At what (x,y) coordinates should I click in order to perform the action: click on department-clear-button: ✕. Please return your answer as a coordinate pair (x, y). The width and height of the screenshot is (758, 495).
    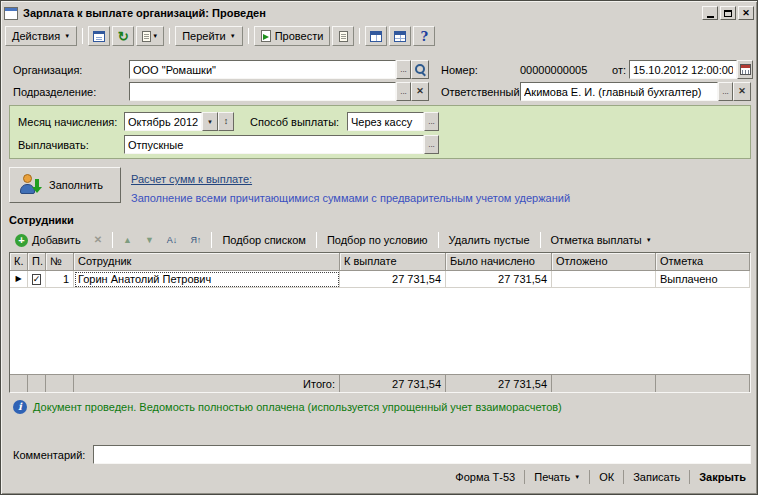
    Looking at the image, I should click on (420, 92).